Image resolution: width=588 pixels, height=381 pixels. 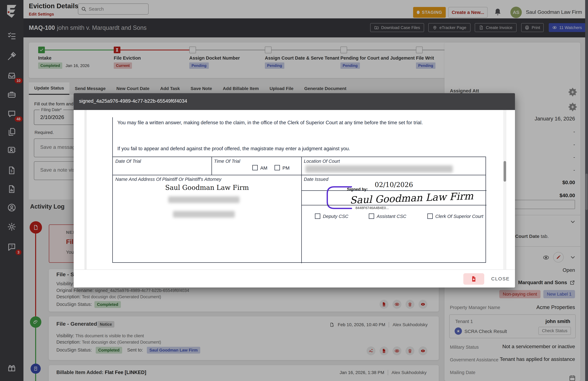 What do you see at coordinates (505, 171) in the screenshot?
I see `document-scrollbar-thumb` at bounding box center [505, 171].